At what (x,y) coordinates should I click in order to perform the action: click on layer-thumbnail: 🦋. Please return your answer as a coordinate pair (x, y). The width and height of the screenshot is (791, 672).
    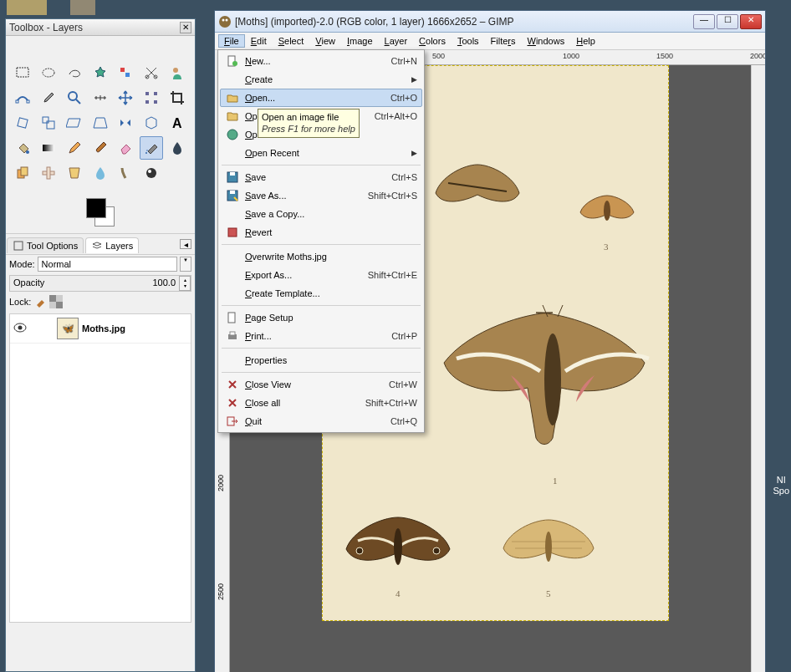
    Looking at the image, I should click on (68, 328).